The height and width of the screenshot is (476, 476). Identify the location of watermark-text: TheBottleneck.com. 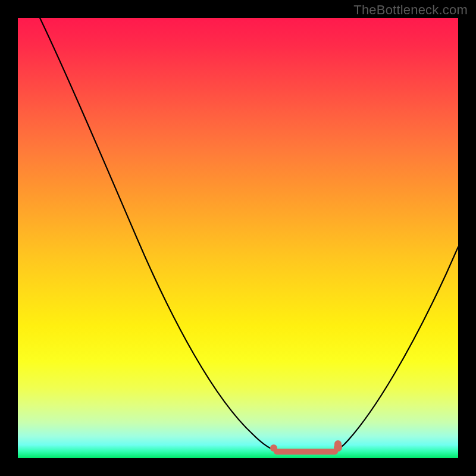
(411, 10).